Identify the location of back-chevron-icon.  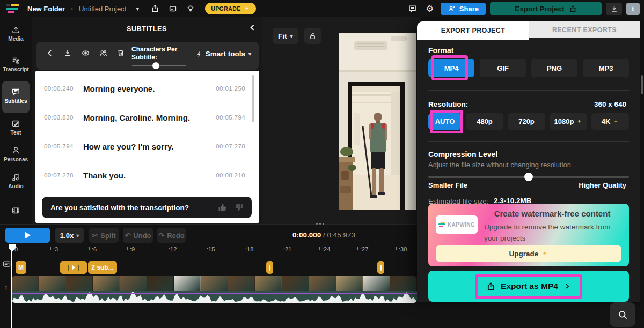
(50, 53).